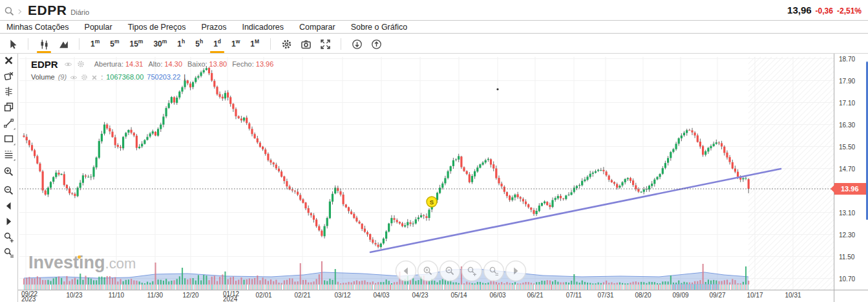 Image resolution: width=868 pixels, height=302 pixels. Describe the element at coordinates (434, 10) in the screenshot. I see `header: EDPR Diário 13,96 -0,36 -2,51%` at that location.